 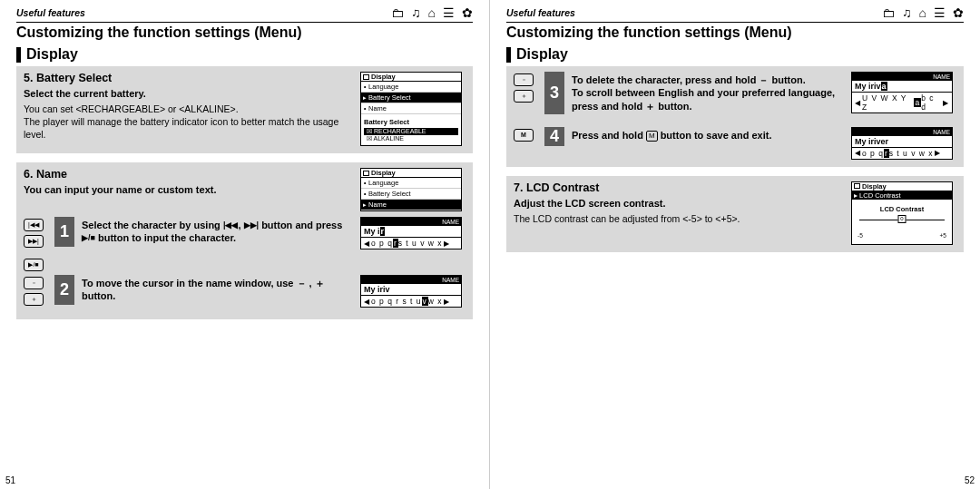 What do you see at coordinates (411, 233) in the screenshot?
I see `step1-lcd: NAME My ir ◀ o p q r s t u v w x ▶` at bounding box center [411, 233].